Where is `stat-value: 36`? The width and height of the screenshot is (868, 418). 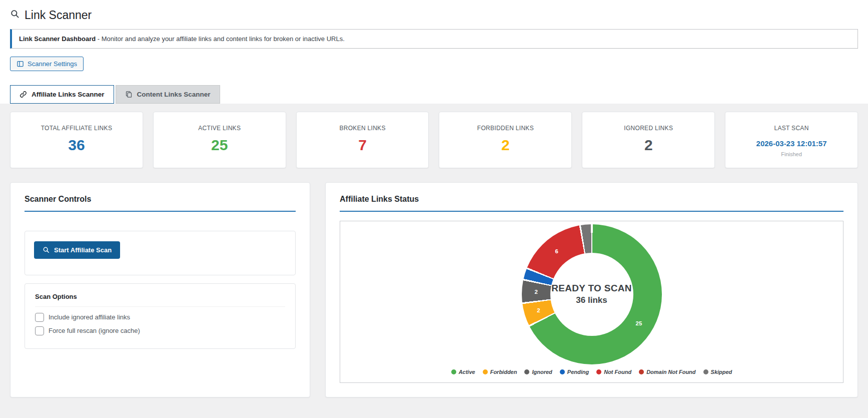
stat-value: 36 is located at coordinates (77, 145).